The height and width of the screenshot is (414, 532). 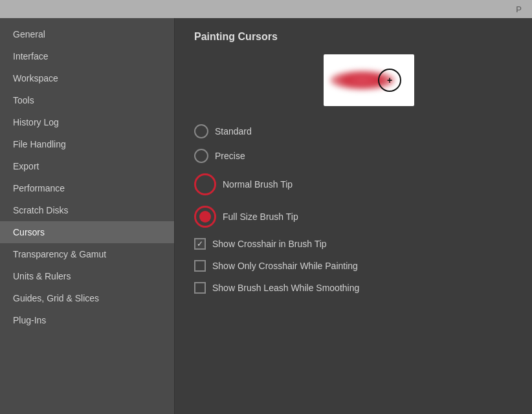 What do you see at coordinates (87, 34) in the screenshot?
I see `sidebar-item-general: General` at bounding box center [87, 34].